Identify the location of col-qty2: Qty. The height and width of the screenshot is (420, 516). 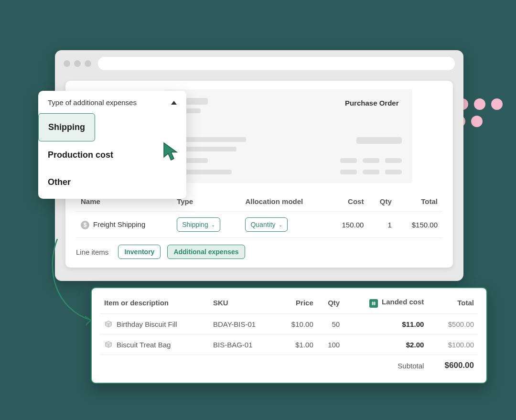
(331, 303).